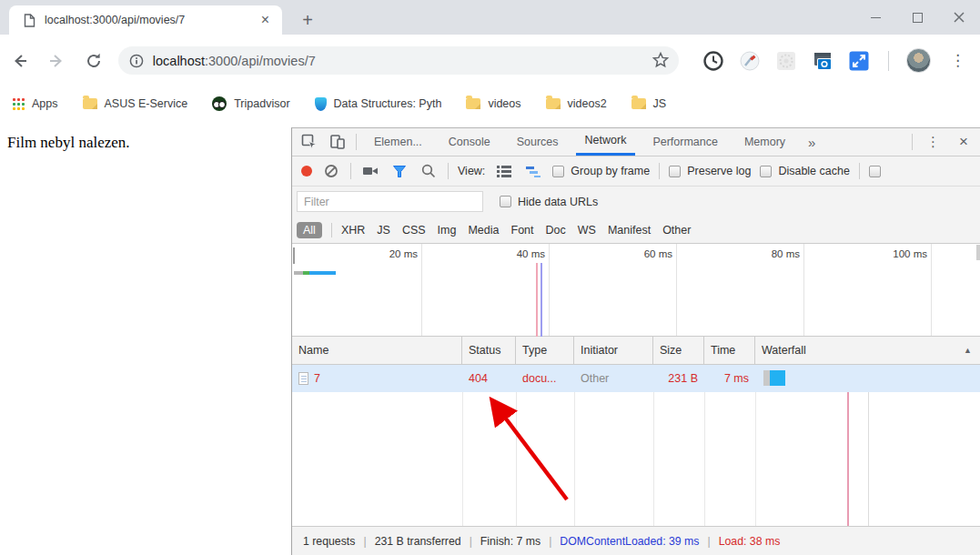 The width and height of the screenshot is (980, 555). Describe the element at coordinates (823, 60) in the screenshot. I see `screenshot-extension-icon` at that location.